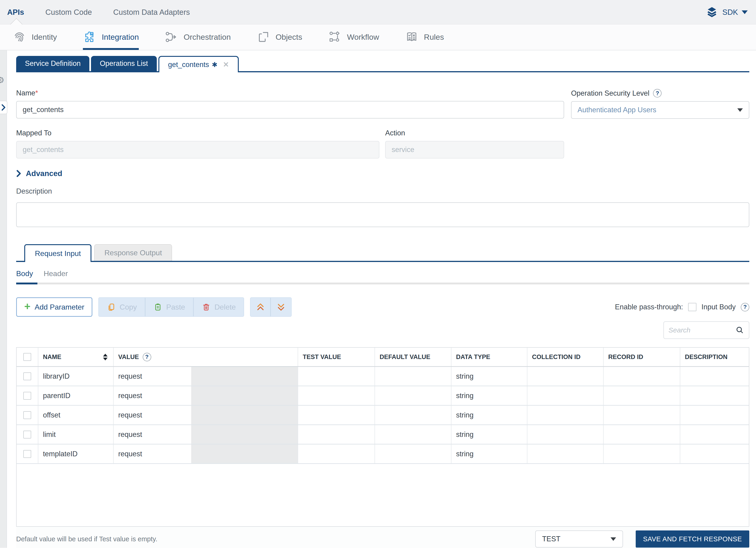  What do you see at coordinates (49, 434) in the screenshot?
I see `param-name: limit` at bounding box center [49, 434].